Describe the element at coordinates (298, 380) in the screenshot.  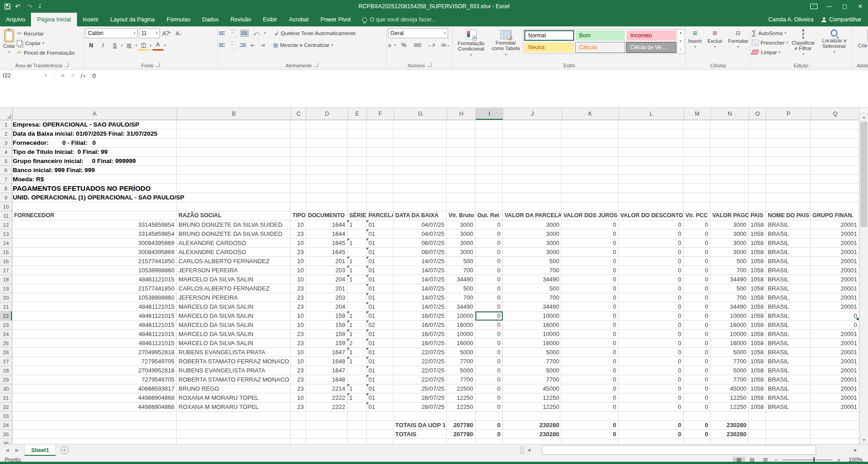
I see `cell-C29: 23` at that location.